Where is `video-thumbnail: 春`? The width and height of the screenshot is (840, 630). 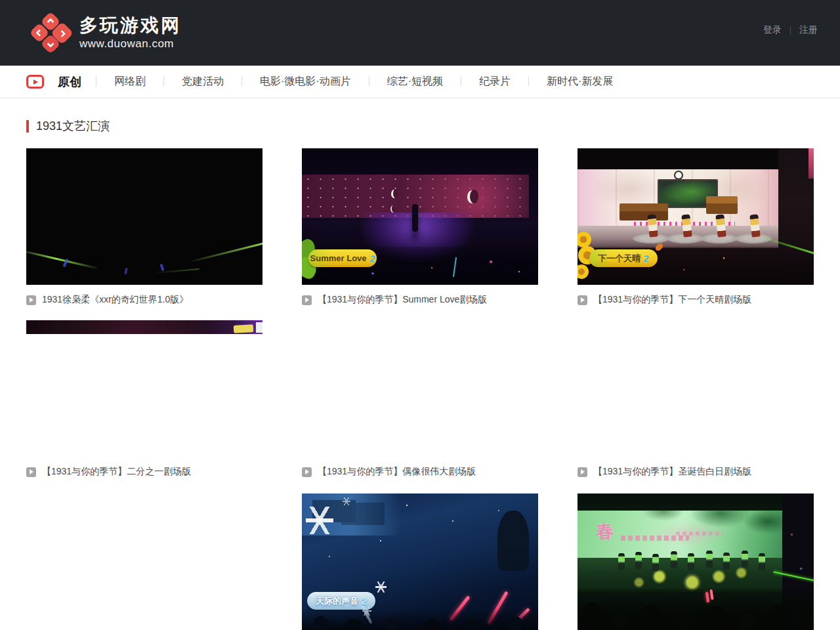 video-thumbnail: 春 is located at coordinates (696, 562).